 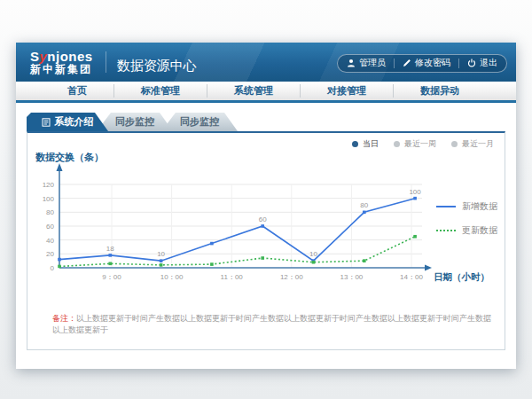 I want to click on period-label: 最近一月, so click(x=478, y=144).